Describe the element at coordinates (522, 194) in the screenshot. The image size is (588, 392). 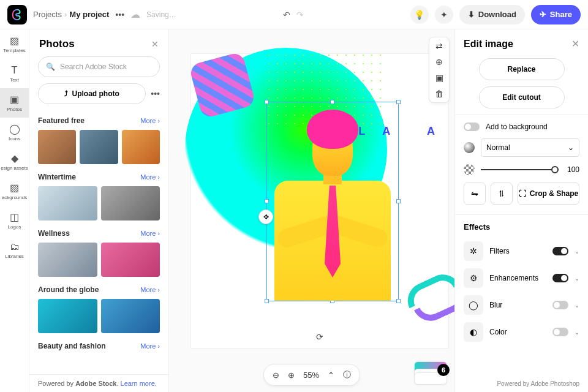
I see `crop-icon: ⛶` at that location.